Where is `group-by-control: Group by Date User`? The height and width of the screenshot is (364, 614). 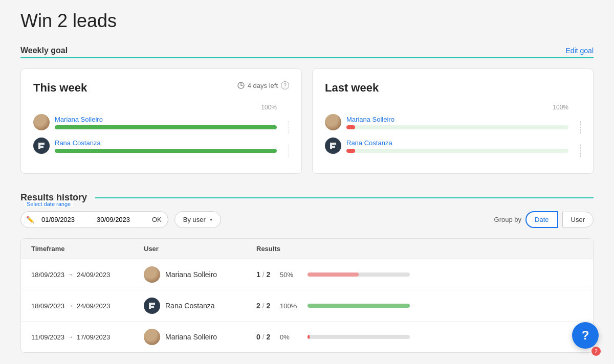 group-by-control: Group by Date User is located at coordinates (544, 220).